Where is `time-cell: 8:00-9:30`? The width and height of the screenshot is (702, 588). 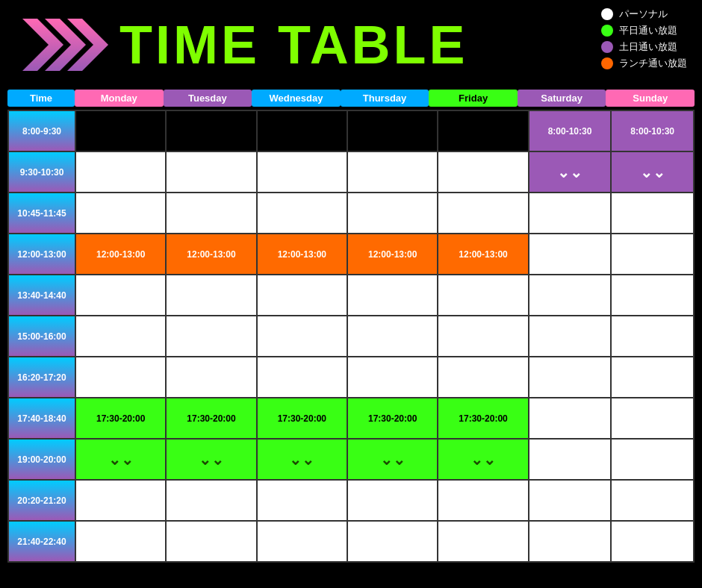
time-cell: 8:00-9:30 is located at coordinates (42, 131).